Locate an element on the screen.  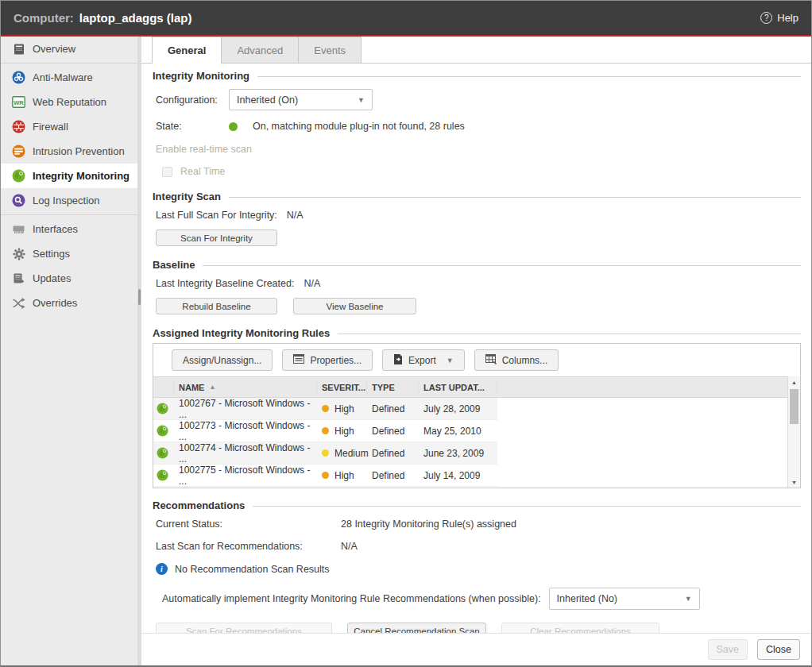
state-label: State: is located at coordinates (192, 126).